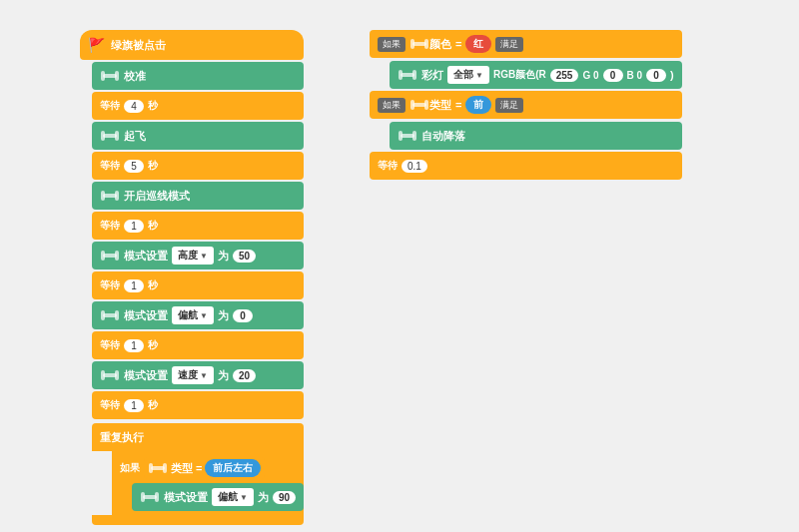  Describe the element at coordinates (443, 136) in the screenshot. I see `auto-land-label: 自动降落` at that location.